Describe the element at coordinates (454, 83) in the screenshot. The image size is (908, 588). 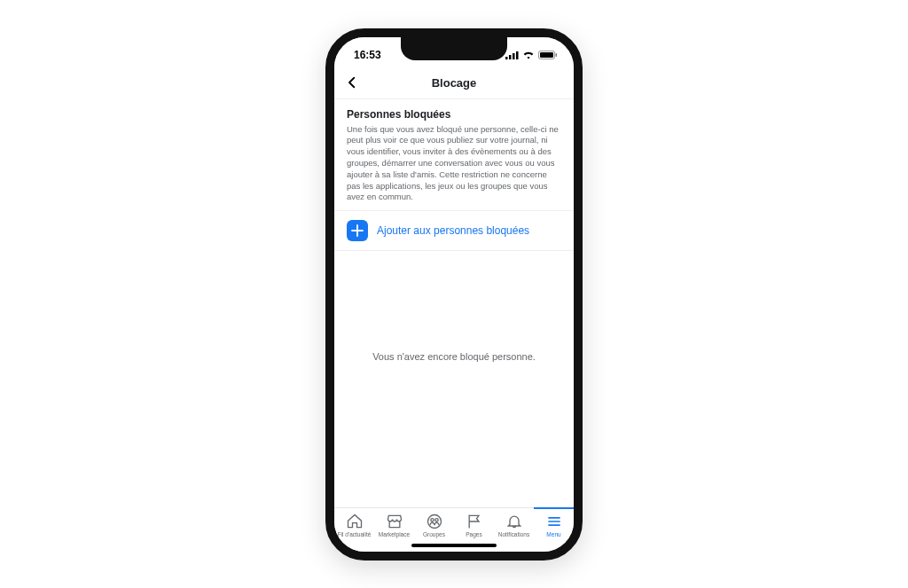
I see `page-title: Blocage` at that location.